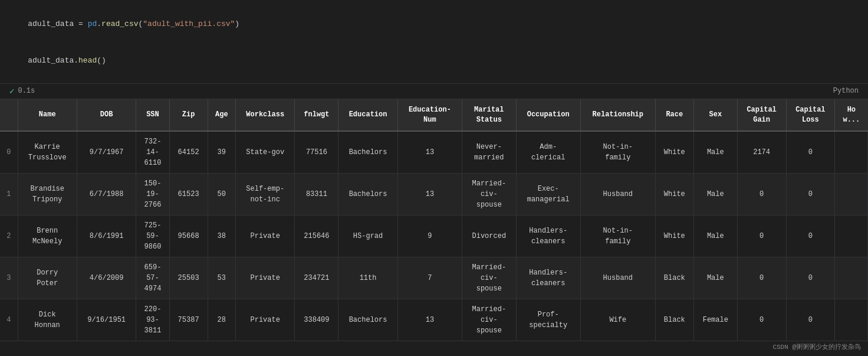 Image resolution: width=868 pixels, height=356 pixels. What do you see at coordinates (618, 116) in the screenshot?
I see `col-relationship: Relationship` at bounding box center [618, 116].